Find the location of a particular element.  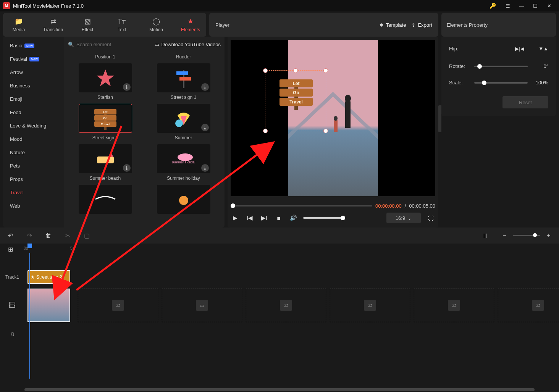

element-clip: ★ Street sign 2 is located at coordinates (49, 277).